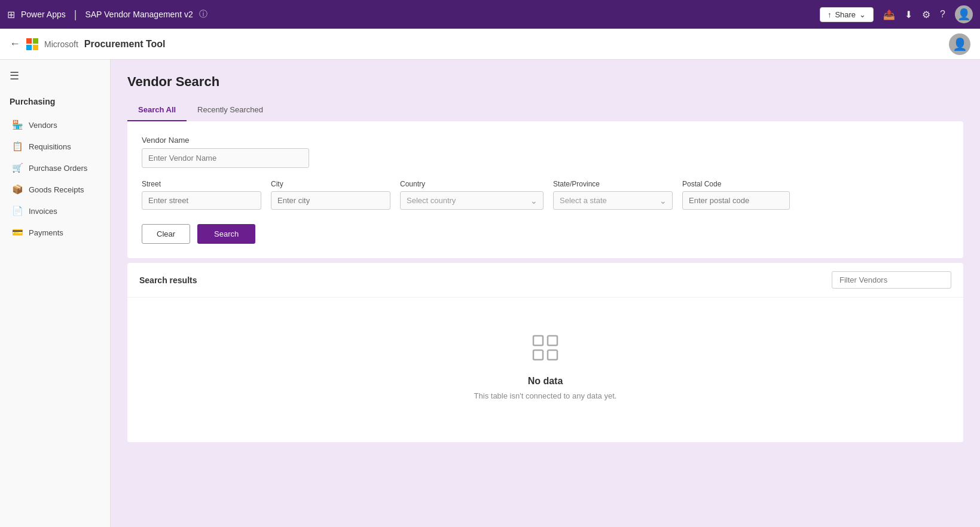  Describe the element at coordinates (55, 125) in the screenshot. I see `sidebar-item-vendors: 🏪 Vendors` at that location.